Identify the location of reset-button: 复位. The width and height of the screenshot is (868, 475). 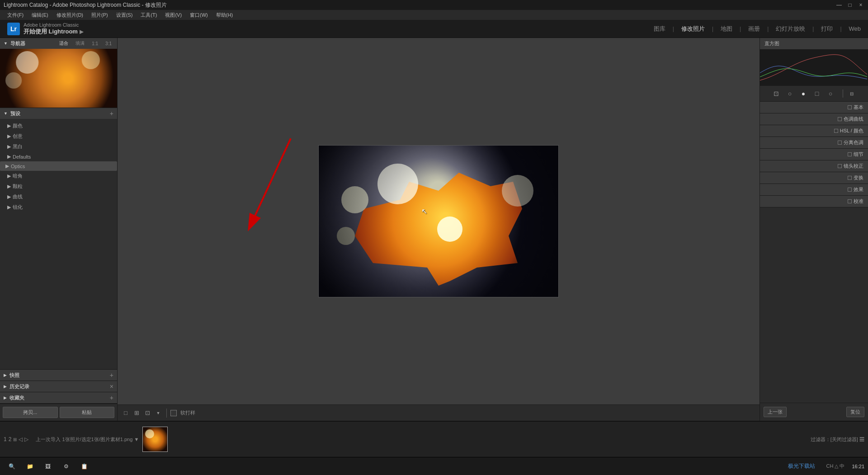
(855, 412).